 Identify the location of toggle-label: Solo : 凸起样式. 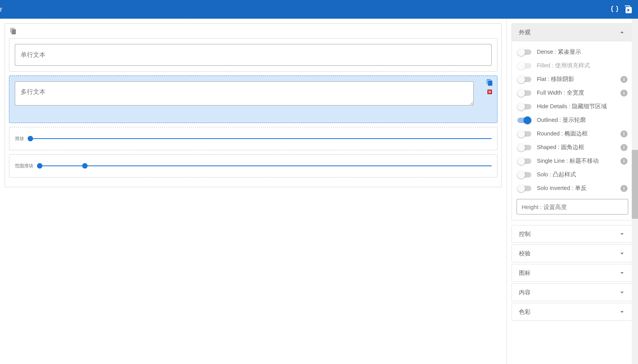
(557, 174).